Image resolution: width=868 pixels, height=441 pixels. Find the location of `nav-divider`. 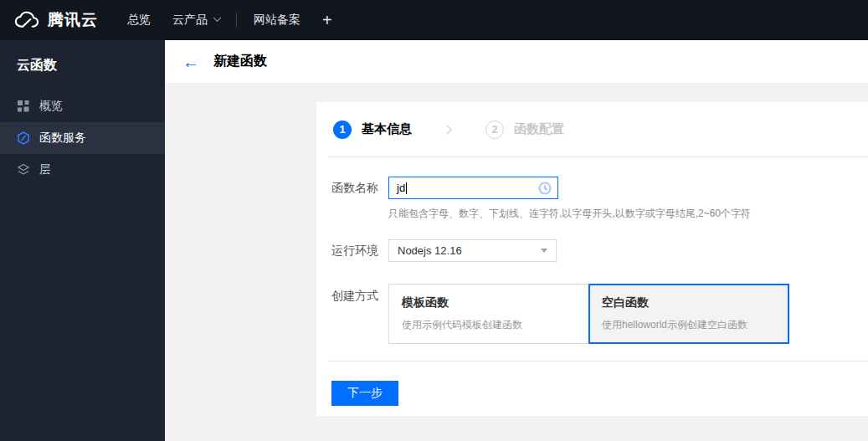

nav-divider is located at coordinates (236, 20).